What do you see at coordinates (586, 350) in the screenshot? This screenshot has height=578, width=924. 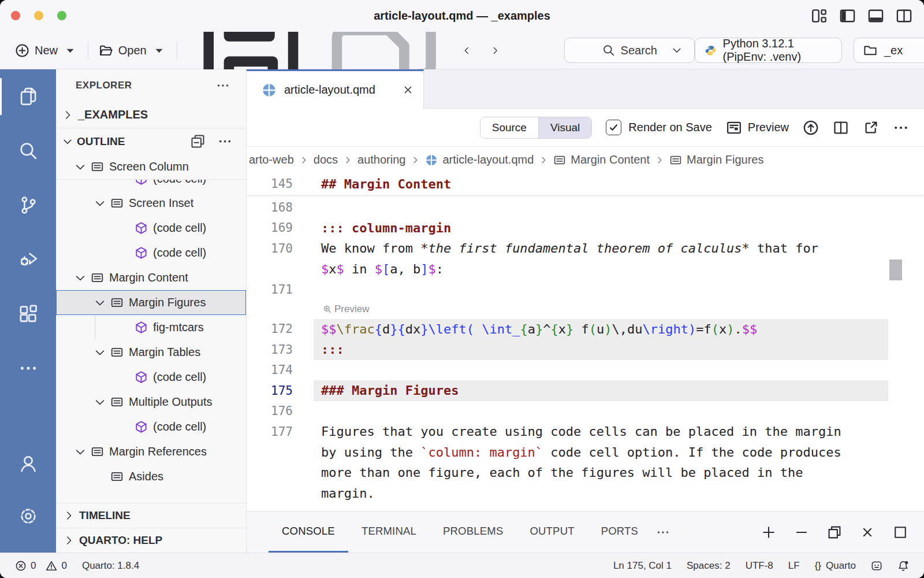 I see `code-line: 173:::` at bounding box center [586, 350].